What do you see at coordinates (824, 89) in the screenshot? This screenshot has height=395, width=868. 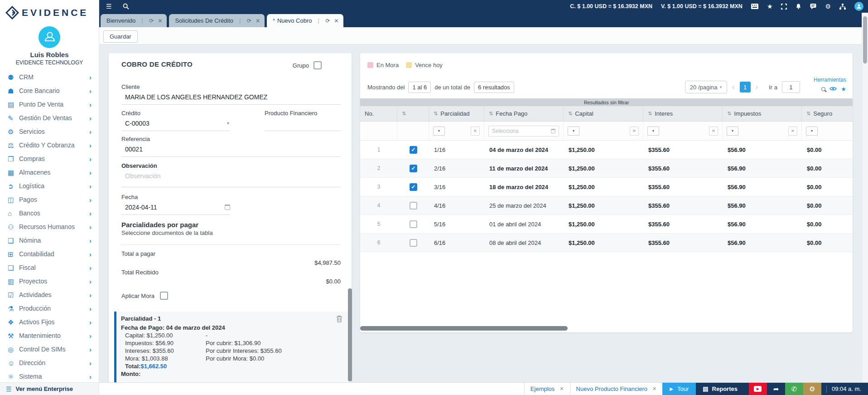 I see `zoom-search-icon` at bounding box center [824, 89].